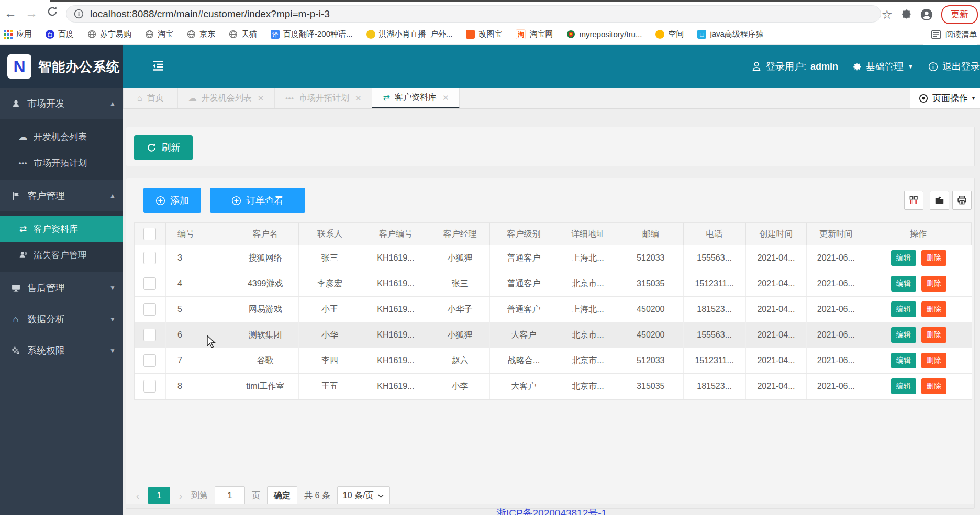 This screenshot has height=515, width=980. What do you see at coordinates (52, 13) in the screenshot?
I see `reload-icon` at bounding box center [52, 13].